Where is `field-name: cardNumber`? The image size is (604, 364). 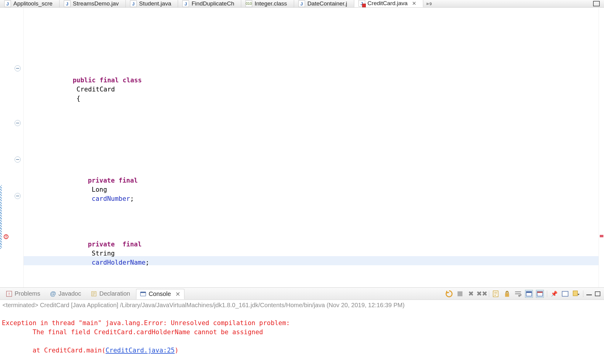
field-name: cardNumber is located at coordinates (111, 199).